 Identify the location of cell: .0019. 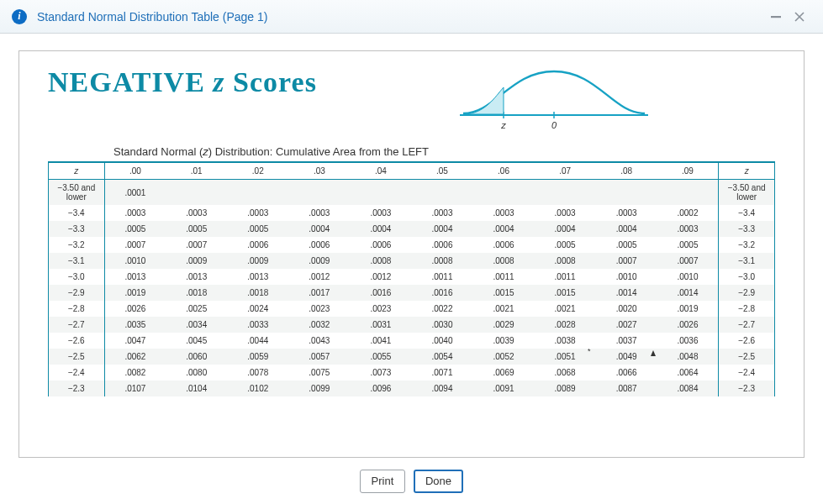
(688, 309).